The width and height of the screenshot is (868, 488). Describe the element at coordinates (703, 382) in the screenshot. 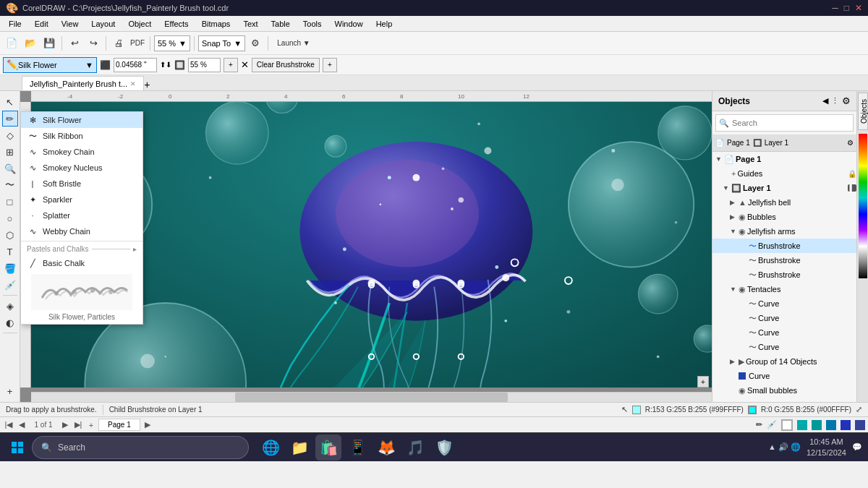

I see `zoom-in-button: +` at that location.